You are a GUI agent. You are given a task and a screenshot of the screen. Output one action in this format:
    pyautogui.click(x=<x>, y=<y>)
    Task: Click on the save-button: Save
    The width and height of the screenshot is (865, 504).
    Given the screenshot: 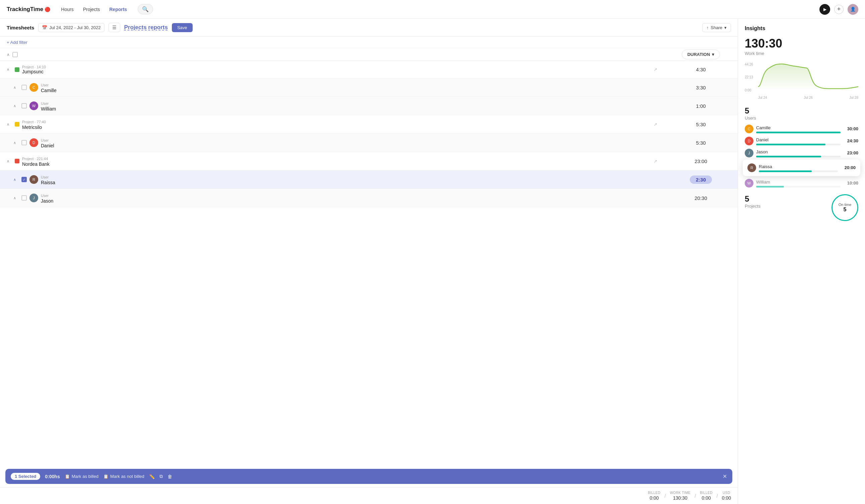 What is the action you would take?
    pyautogui.click(x=182, y=27)
    